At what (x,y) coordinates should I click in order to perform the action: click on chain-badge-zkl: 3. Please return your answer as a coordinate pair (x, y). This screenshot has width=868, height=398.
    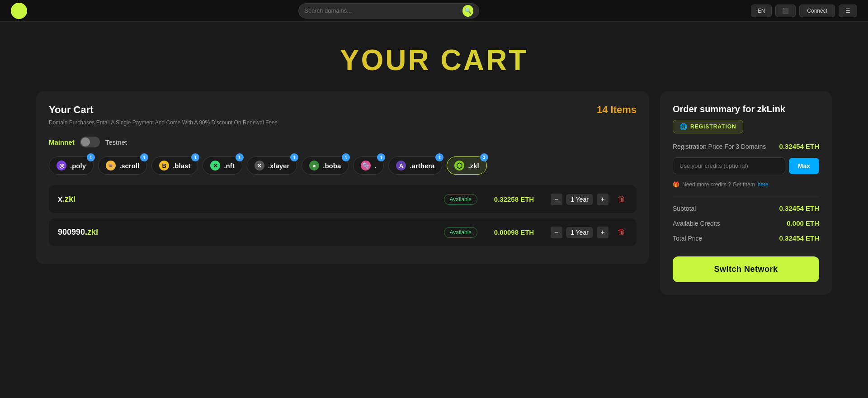
    Looking at the image, I should click on (484, 157).